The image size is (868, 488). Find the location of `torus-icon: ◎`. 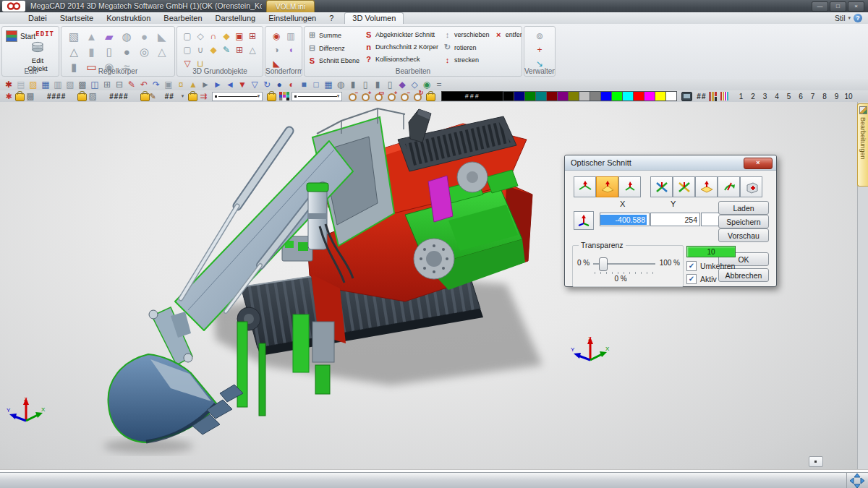

torus-icon: ◎ is located at coordinates (144, 52).